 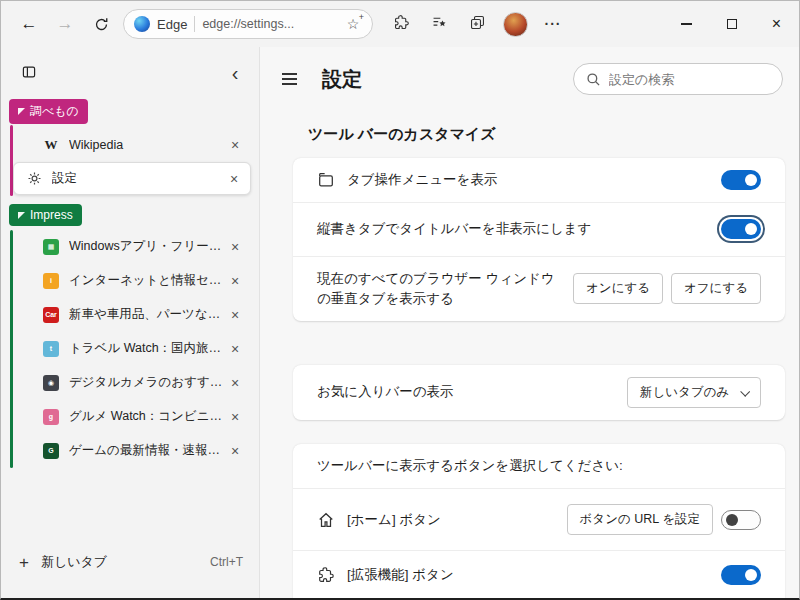 I want to click on tab-row: ◉ デジタルカメラのおすすめ情報と ×, so click(x=133, y=382).